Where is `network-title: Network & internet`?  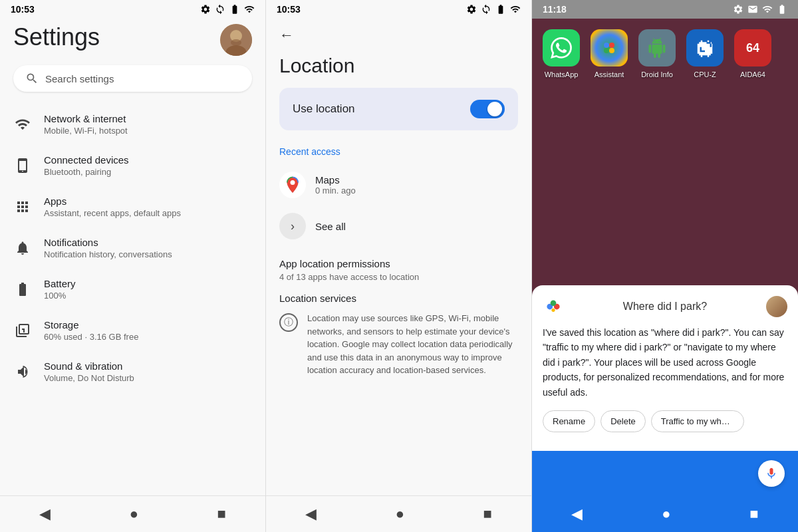
network-title: Network & internet is located at coordinates (148, 118).